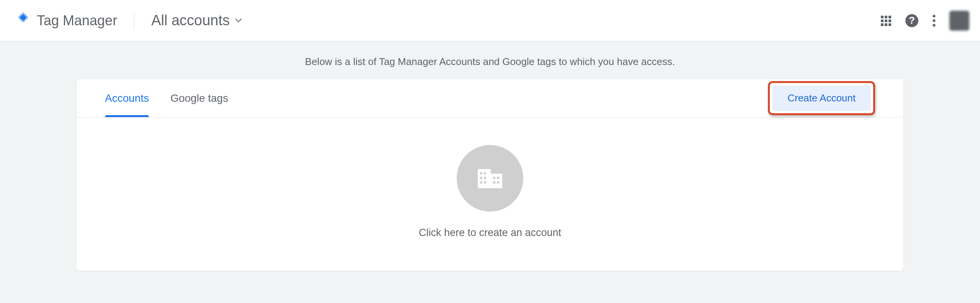 Image resolution: width=980 pixels, height=303 pixels. I want to click on help-icon: ?, so click(912, 21).